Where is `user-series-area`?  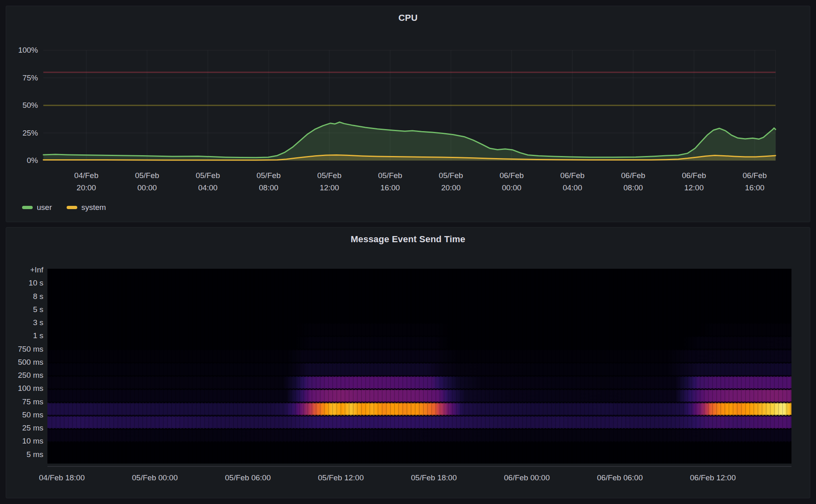
user-series-area is located at coordinates (410, 141).